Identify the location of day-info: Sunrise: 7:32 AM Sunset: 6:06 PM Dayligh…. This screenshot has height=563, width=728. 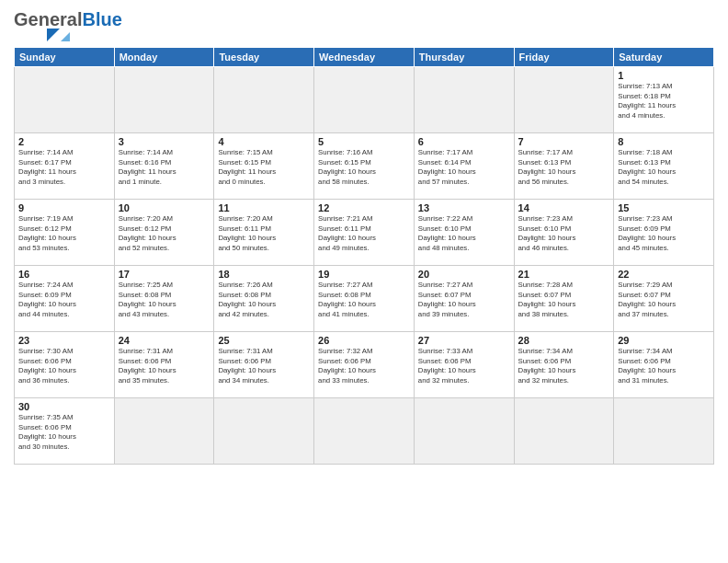
(364, 366).